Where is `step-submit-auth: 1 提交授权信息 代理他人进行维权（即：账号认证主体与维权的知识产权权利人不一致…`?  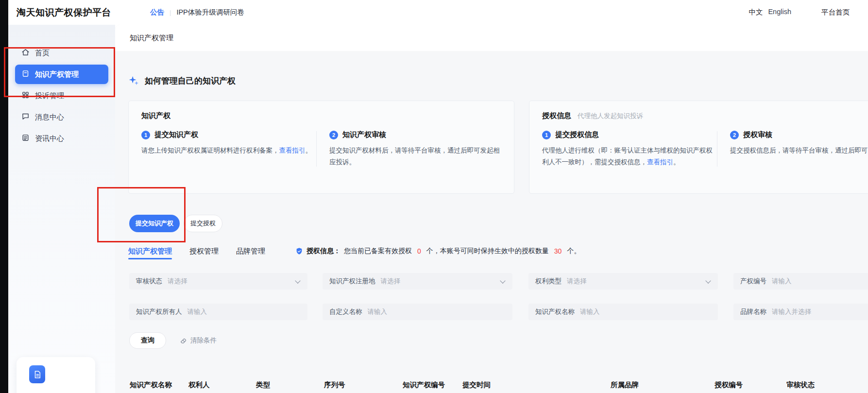 step-submit-auth: 1 提交授权信息 代理他人进行维权（即：账号认证主体与维权的知识产权权利人不一致… is located at coordinates (630, 149).